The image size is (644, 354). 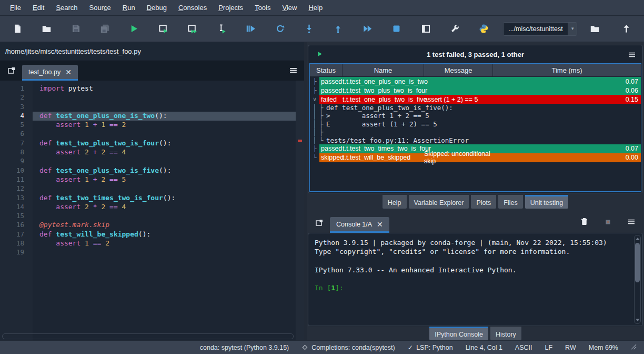 What do you see at coordinates (476, 81) in the screenshot?
I see `table-row: ├passedt.t.test_one_plus_one_is_two0.07` at bounding box center [476, 81].